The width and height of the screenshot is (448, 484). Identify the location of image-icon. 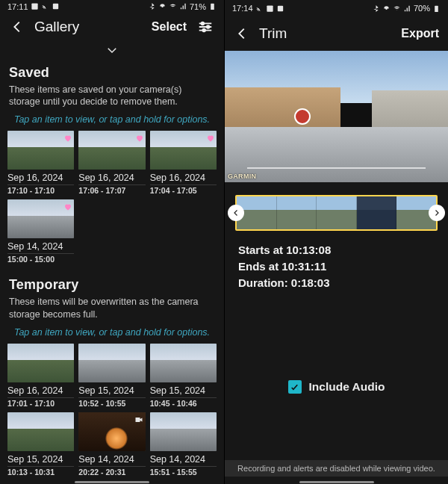
(34, 6).